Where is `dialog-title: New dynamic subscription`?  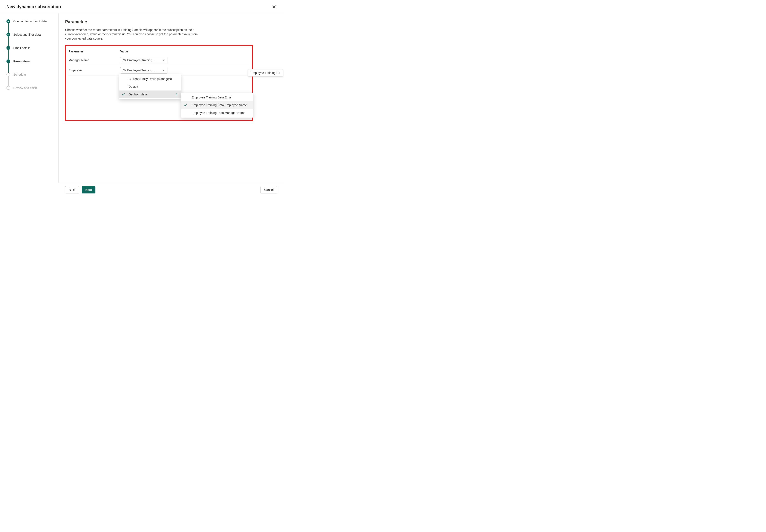 dialog-title: New dynamic subscription is located at coordinates (33, 7).